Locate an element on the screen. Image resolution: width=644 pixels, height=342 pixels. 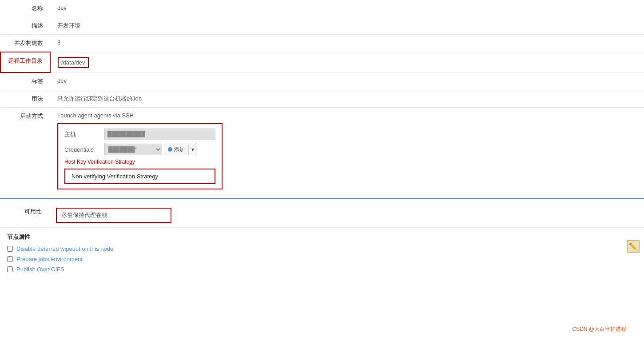
add-credentials-button: 添加 is located at coordinates (176, 149).